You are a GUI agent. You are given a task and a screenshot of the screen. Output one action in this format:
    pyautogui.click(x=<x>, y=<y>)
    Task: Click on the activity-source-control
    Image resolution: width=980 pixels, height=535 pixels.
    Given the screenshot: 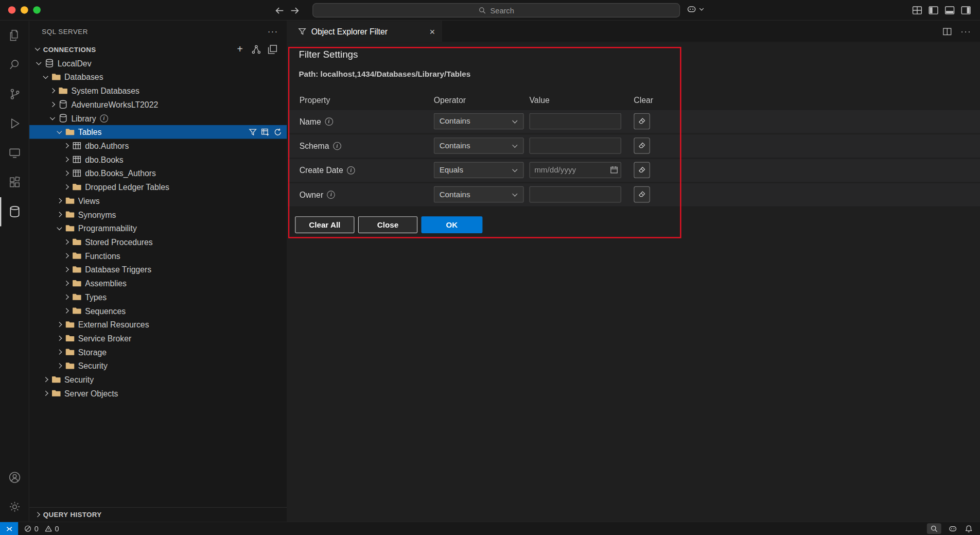 What is the action you would take?
    pyautogui.click(x=14, y=94)
    